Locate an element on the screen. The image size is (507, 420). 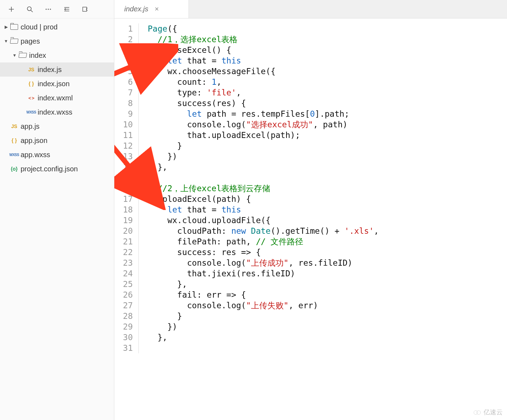
line-number: 25 is located at coordinates (124, 284).